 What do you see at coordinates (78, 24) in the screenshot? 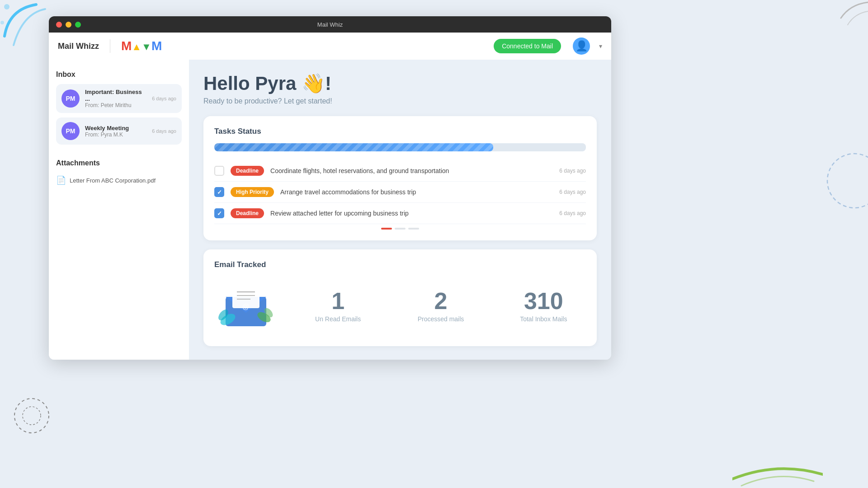
I see `maximize-button` at bounding box center [78, 24].